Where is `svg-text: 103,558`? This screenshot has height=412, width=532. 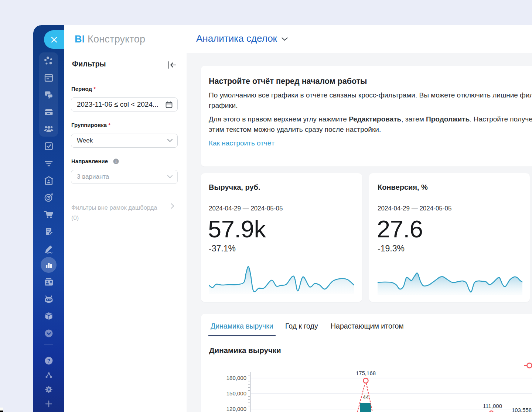 svg-text: 103,558 is located at coordinates (522, 409).